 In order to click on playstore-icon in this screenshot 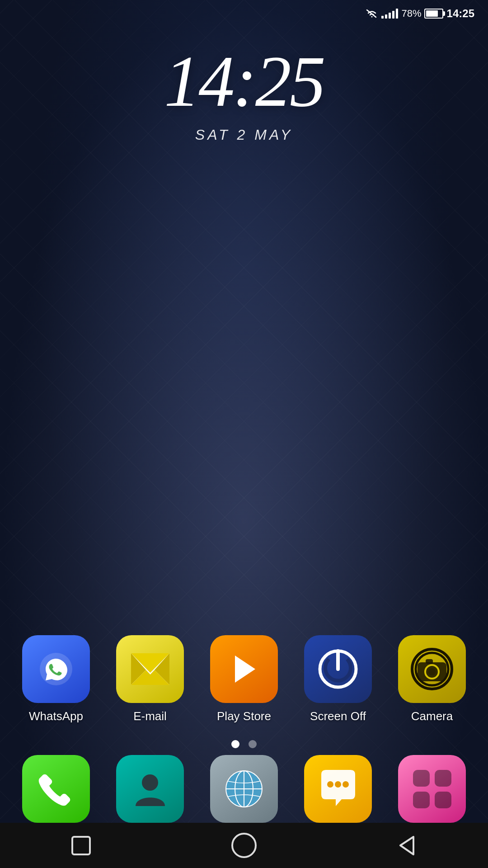, I will do `click(244, 669)`.